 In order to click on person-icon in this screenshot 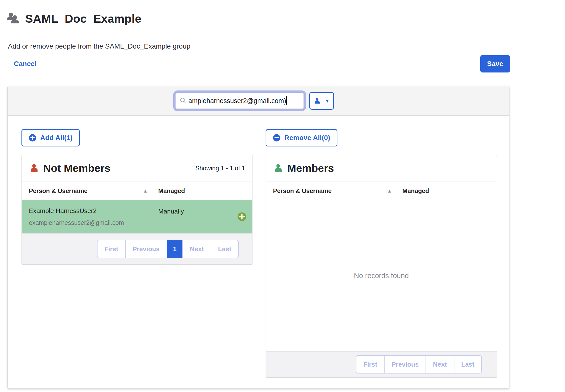, I will do `click(317, 101)`.